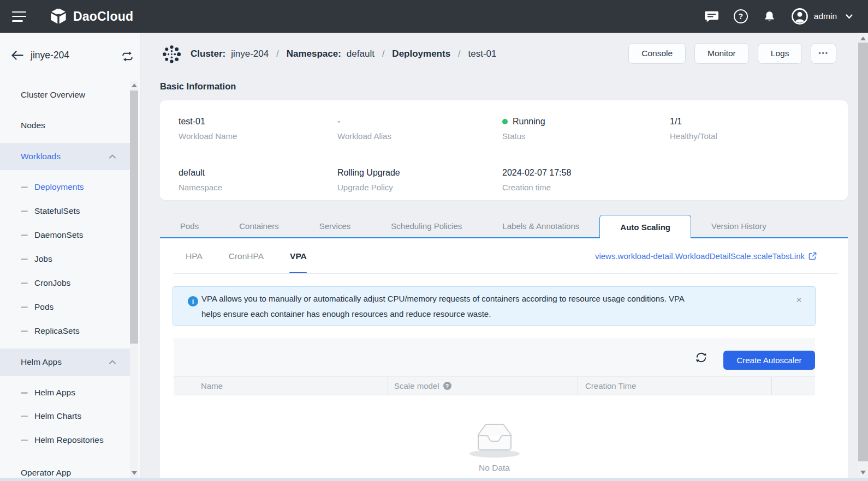  Describe the element at coordinates (823, 53) in the screenshot. I see `more-actions-button: •••` at that location.